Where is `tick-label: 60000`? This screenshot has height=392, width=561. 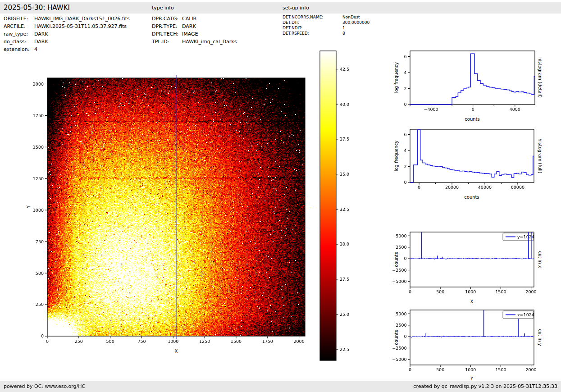
tick-label: 60000 is located at coordinates (518, 187).